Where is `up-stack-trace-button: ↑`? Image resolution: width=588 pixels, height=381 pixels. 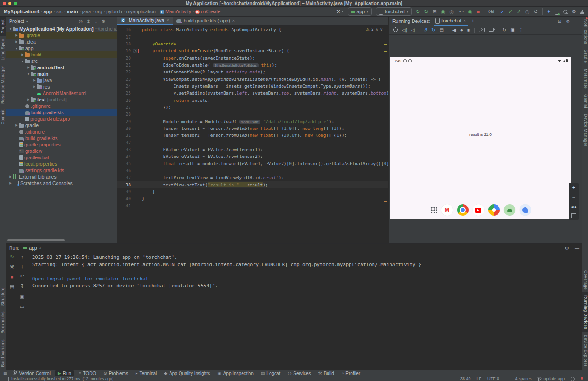
up-stack-trace-button: ↑ is located at coordinates (22, 257).